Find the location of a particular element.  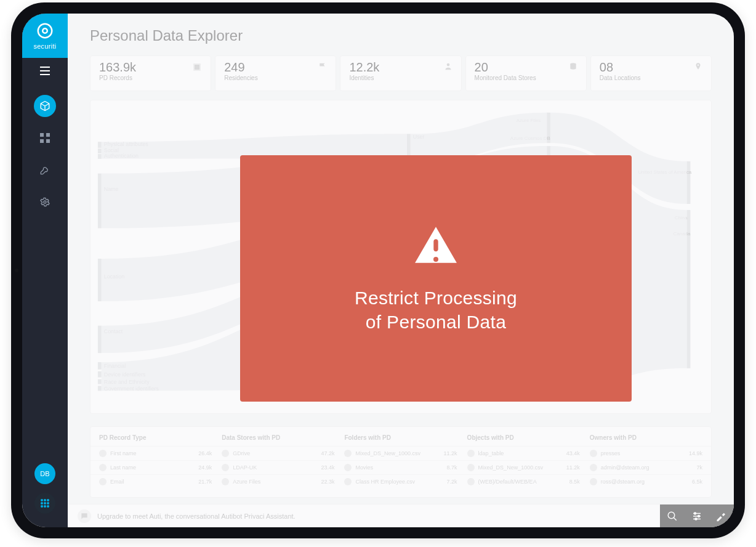

th-owners: Owners with PD is located at coordinates (646, 437).